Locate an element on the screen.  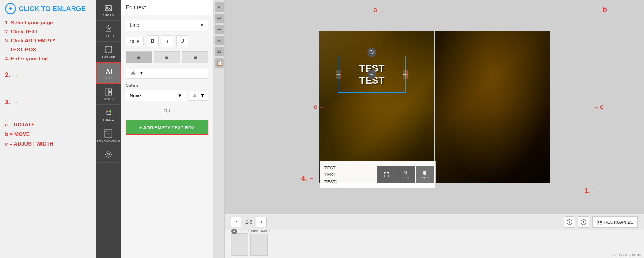
outline-section: Outline None ▼ ▼ is located at coordinates (167, 92).